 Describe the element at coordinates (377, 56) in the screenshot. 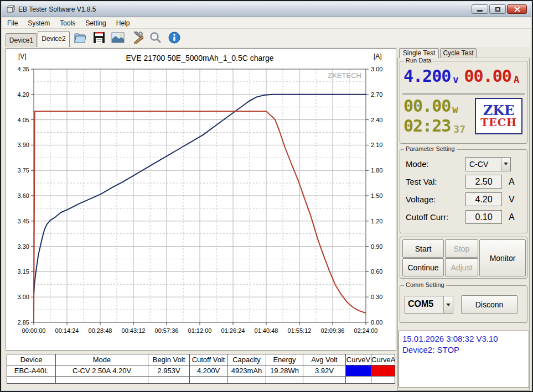

I see `svg-text: [A]` at that location.